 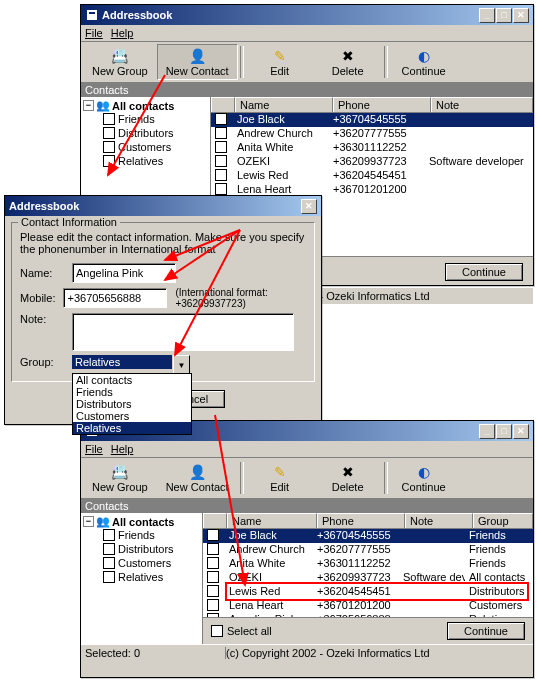 What do you see at coordinates (42, 273) in the screenshot?
I see `name-label: Name:` at bounding box center [42, 273].